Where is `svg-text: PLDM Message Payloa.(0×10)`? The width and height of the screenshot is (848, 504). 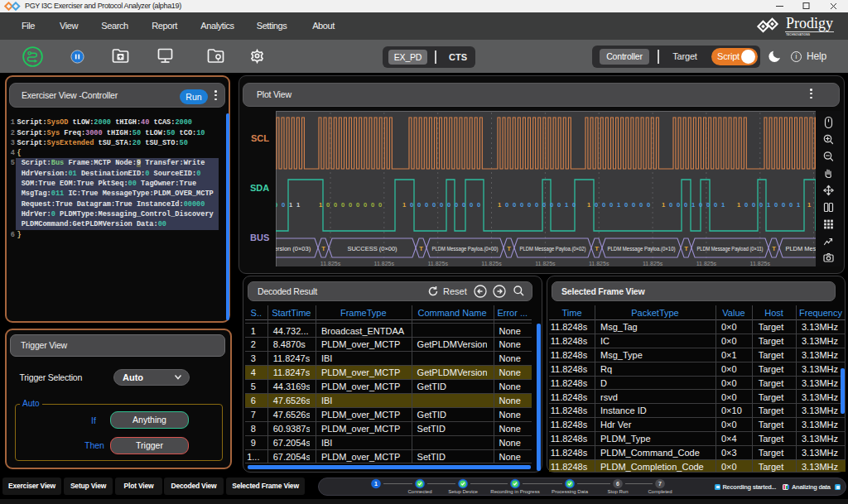
svg-text: PLDM Message Payloa.(0×10) is located at coordinates (642, 248).